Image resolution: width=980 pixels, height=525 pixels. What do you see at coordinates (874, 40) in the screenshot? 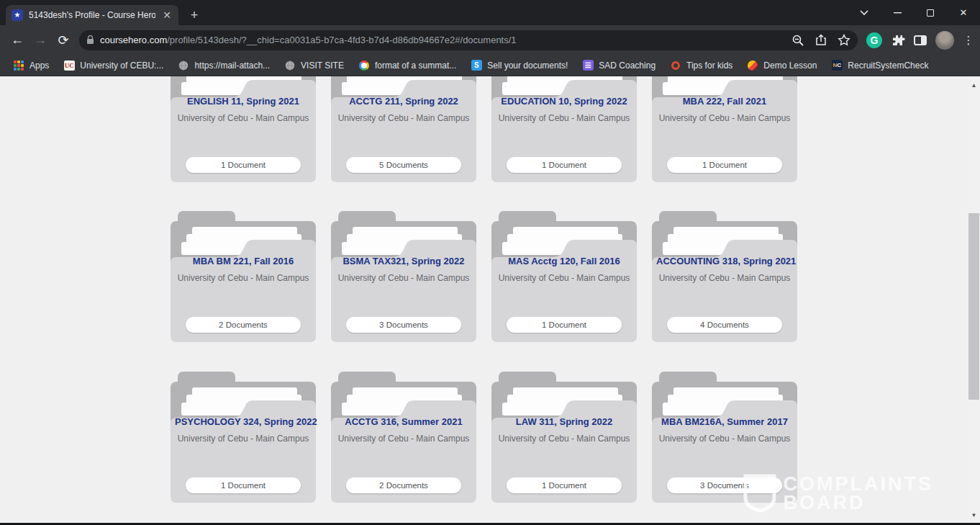
I see `grammarly-extension-icon: G` at bounding box center [874, 40].